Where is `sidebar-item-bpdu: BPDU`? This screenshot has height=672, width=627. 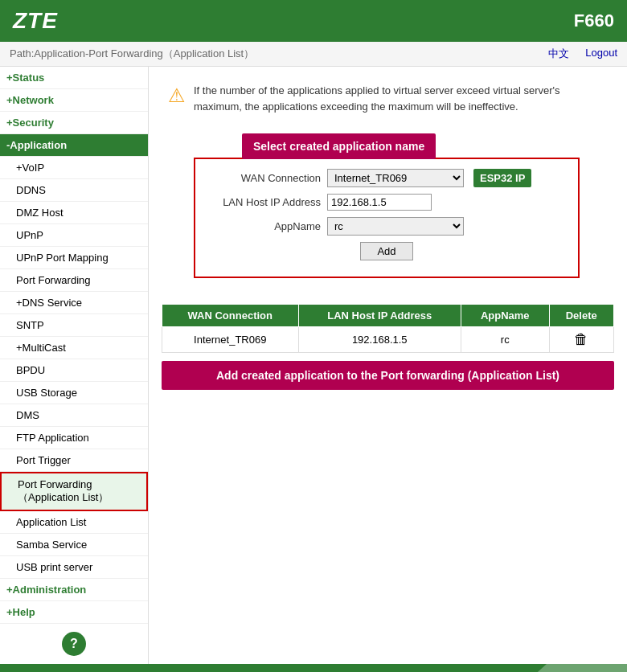 sidebar-item-bpdu: BPDU is located at coordinates (74, 371).